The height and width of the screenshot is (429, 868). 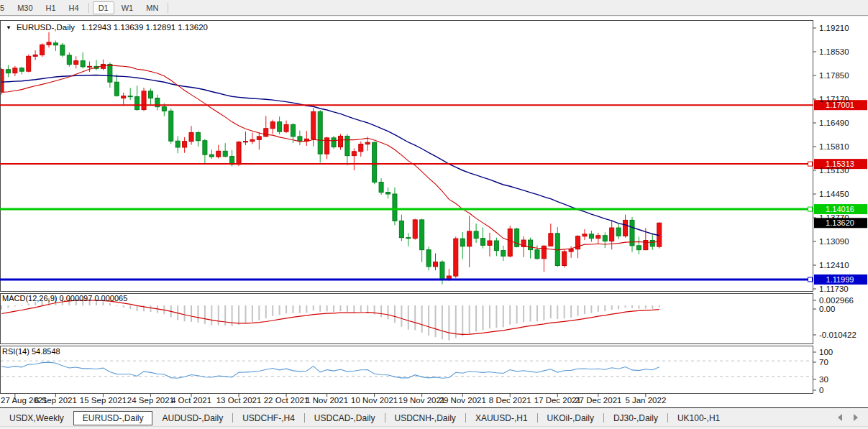 I want to click on date-axis-label: 24 Sep 2021, so click(x=151, y=400).